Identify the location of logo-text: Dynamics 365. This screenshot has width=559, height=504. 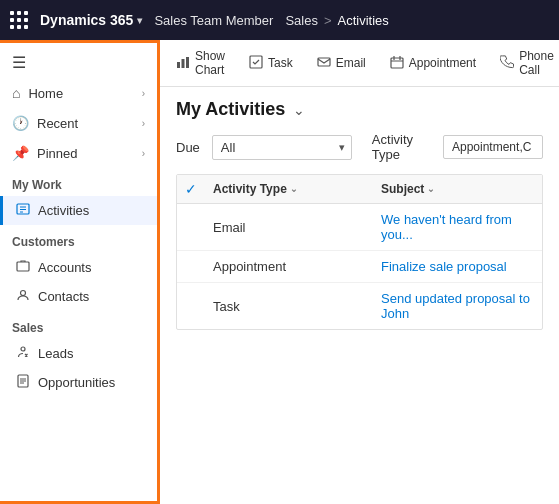
(86, 20).